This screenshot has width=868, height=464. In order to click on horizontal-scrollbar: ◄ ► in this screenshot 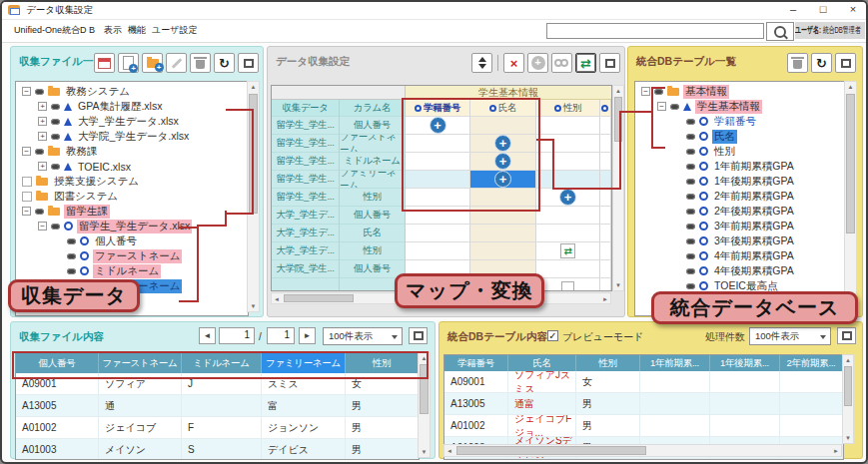, I will do `click(643, 451)`.